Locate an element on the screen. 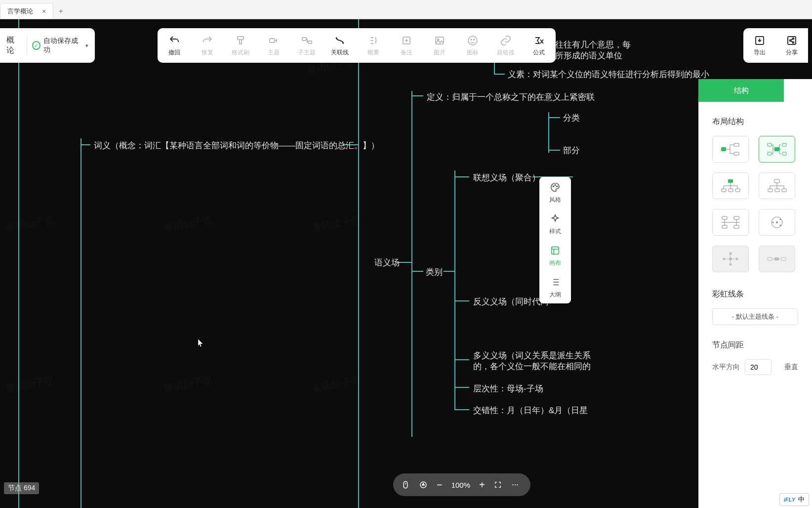 The height and width of the screenshot is (508, 812). zoom-out-button: − is located at coordinates (440, 485).